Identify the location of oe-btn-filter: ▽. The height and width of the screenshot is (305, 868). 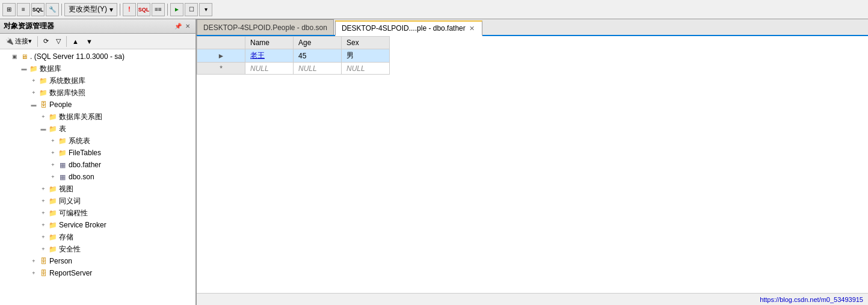
(58, 42).